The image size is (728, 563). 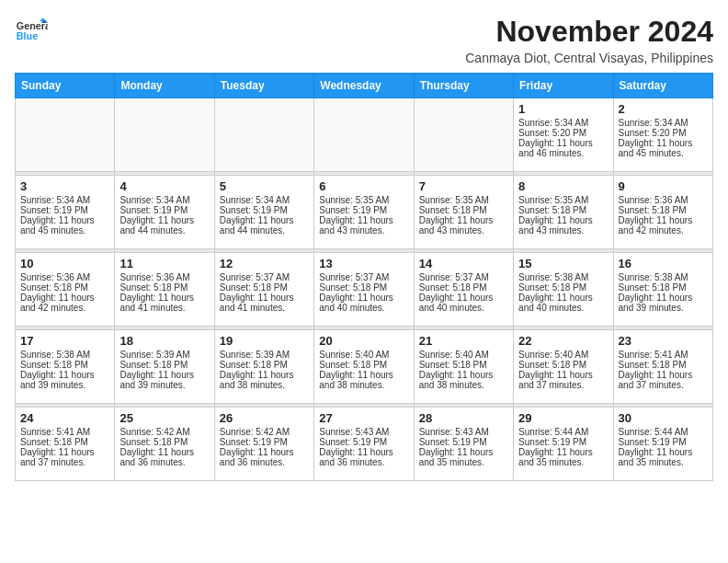 What do you see at coordinates (563, 432) in the screenshot?
I see `day-info-line: Sunrise: 5:44 AM` at bounding box center [563, 432].